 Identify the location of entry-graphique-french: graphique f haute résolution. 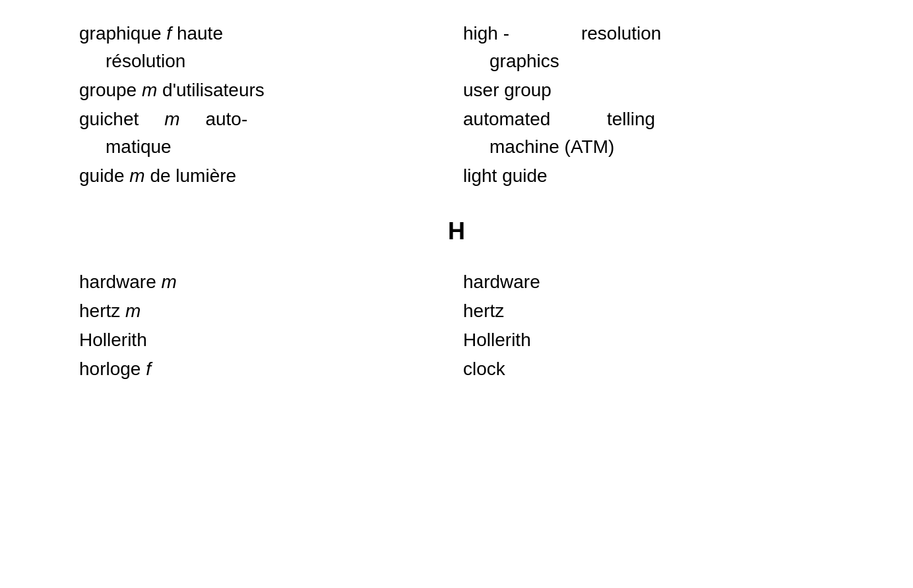
(261, 47).